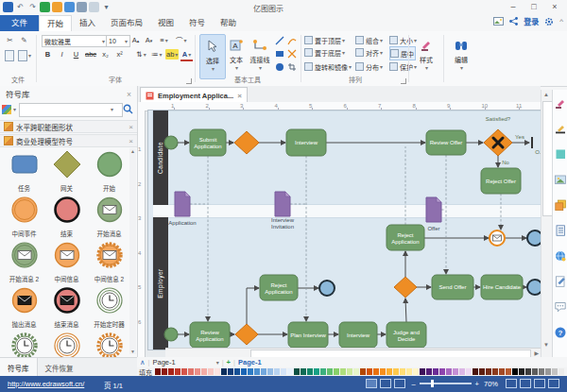 This screenshot has height=392, width=567. What do you see at coordinates (371, 383) in the screenshot?
I see `view-normal-icon` at bounding box center [371, 383].